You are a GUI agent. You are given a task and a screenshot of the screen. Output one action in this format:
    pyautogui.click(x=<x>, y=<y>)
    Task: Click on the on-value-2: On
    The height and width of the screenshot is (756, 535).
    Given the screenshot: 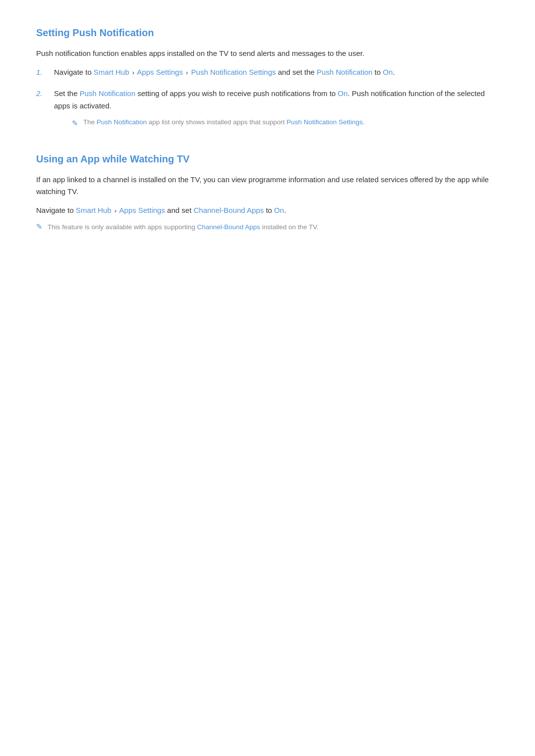 What is the action you would take?
    pyautogui.click(x=343, y=93)
    